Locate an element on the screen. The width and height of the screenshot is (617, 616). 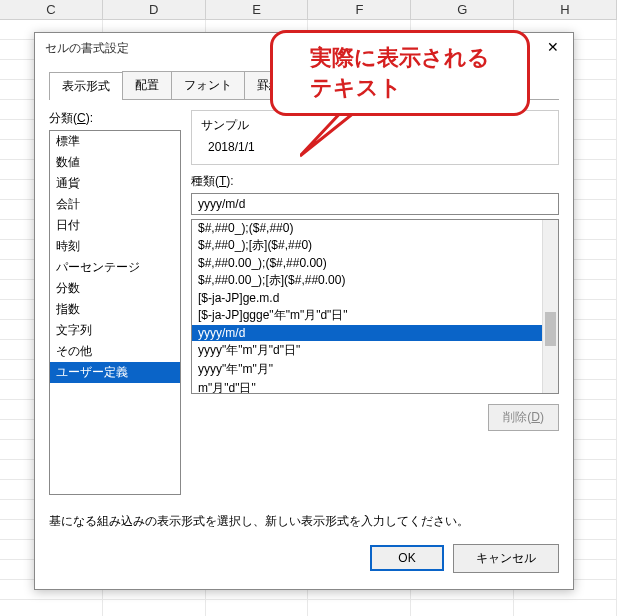
category-label: 分類(C): is located at coordinates (115, 118).